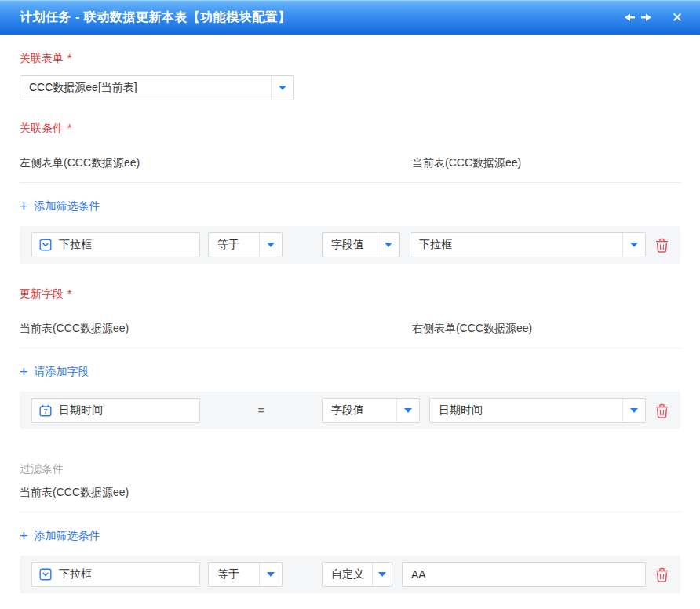 The image size is (700, 609). What do you see at coordinates (524, 574) in the screenshot?
I see `custom-value-input` at bounding box center [524, 574].